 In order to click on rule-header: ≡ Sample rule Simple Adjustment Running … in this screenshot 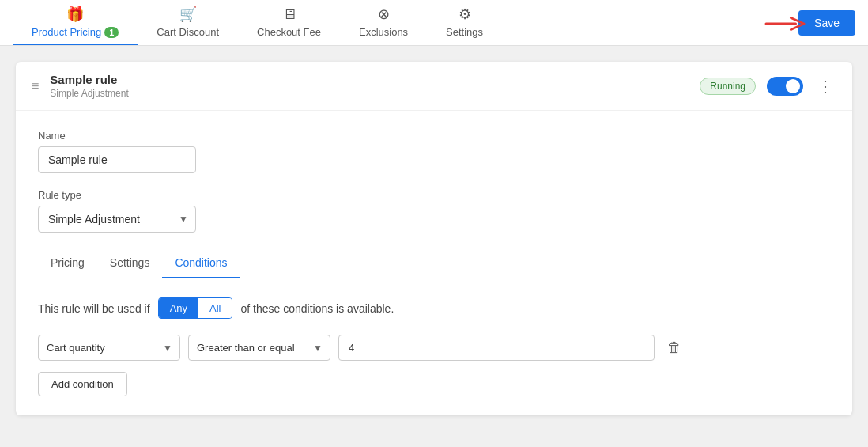, I will do `click(434, 86)`.